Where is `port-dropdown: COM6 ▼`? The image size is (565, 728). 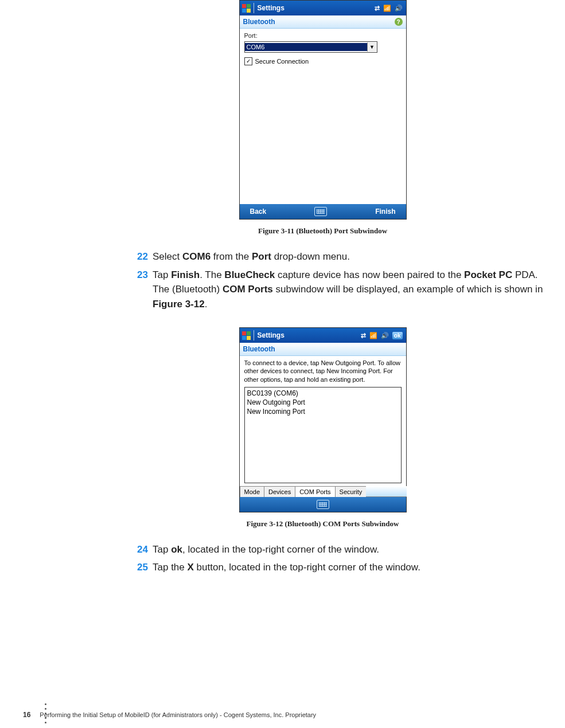 port-dropdown: COM6 ▼ is located at coordinates (311, 47).